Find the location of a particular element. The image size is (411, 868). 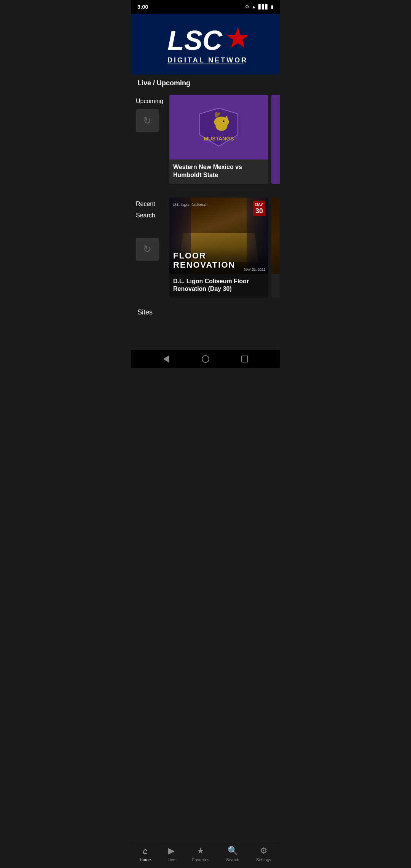

recent-label: Recent is located at coordinates (153, 204).